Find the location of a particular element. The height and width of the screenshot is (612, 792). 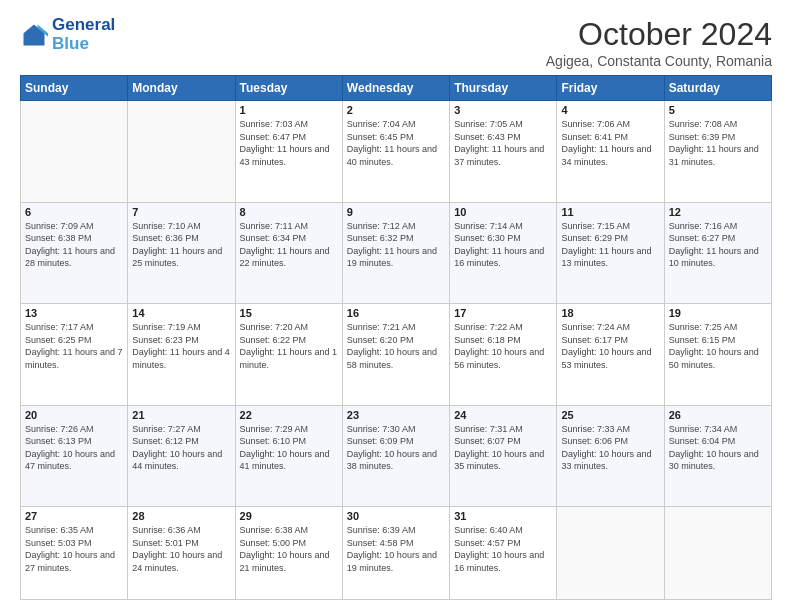

day-number: 7 is located at coordinates (181, 212).